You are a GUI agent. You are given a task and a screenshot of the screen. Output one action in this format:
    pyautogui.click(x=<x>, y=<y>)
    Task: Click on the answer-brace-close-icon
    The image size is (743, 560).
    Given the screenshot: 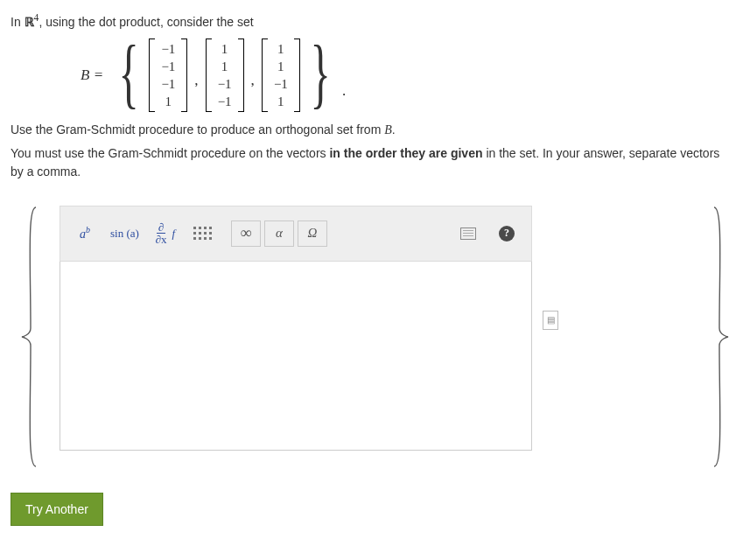 What is the action you would take?
    pyautogui.click(x=720, y=337)
    